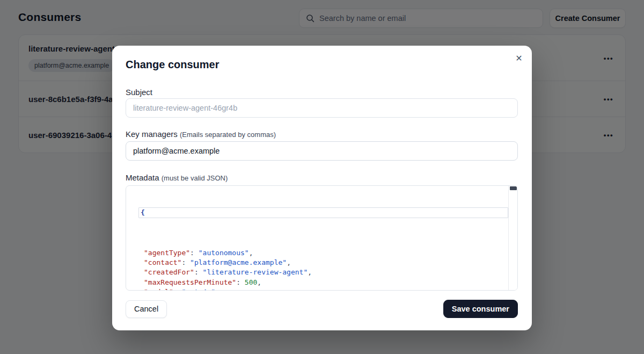 The image size is (644, 354). I want to click on json-line: "contact": "platform@acme.example",, so click(323, 263).